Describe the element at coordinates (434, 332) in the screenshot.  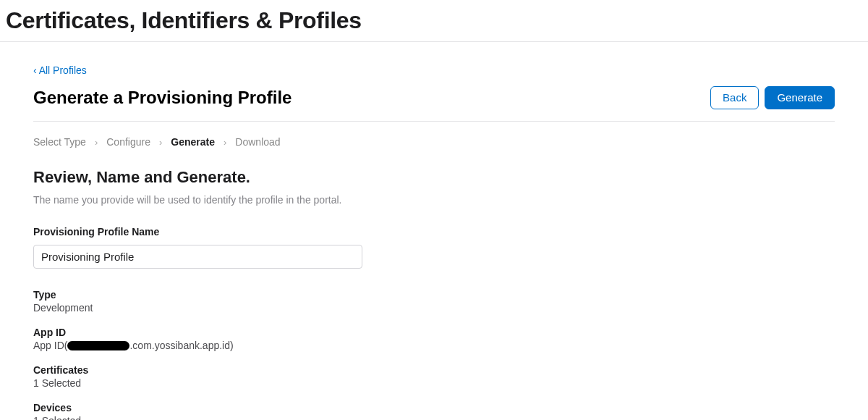
I see `summary-app-id-label: App ID` at that location.